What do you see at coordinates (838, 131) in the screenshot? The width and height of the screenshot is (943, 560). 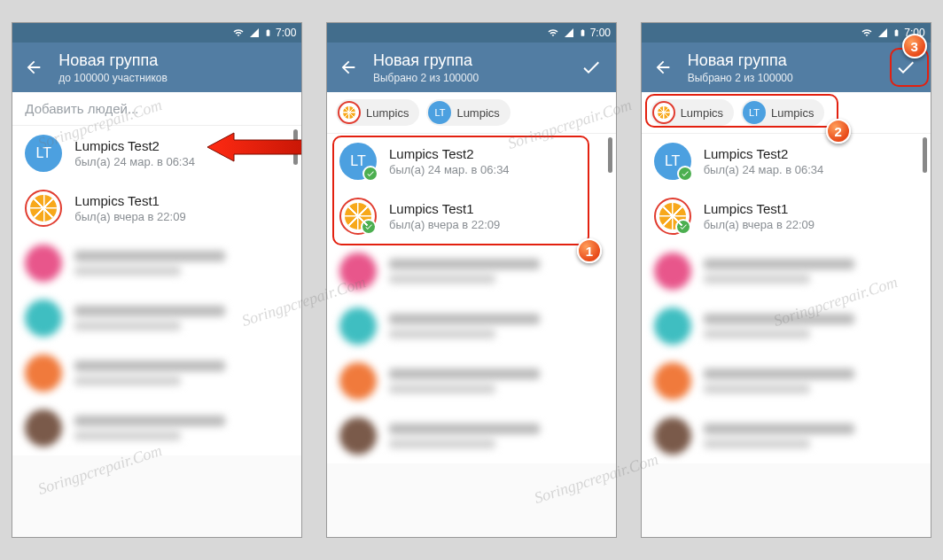 I see `annotation-callout-2: 2` at bounding box center [838, 131].